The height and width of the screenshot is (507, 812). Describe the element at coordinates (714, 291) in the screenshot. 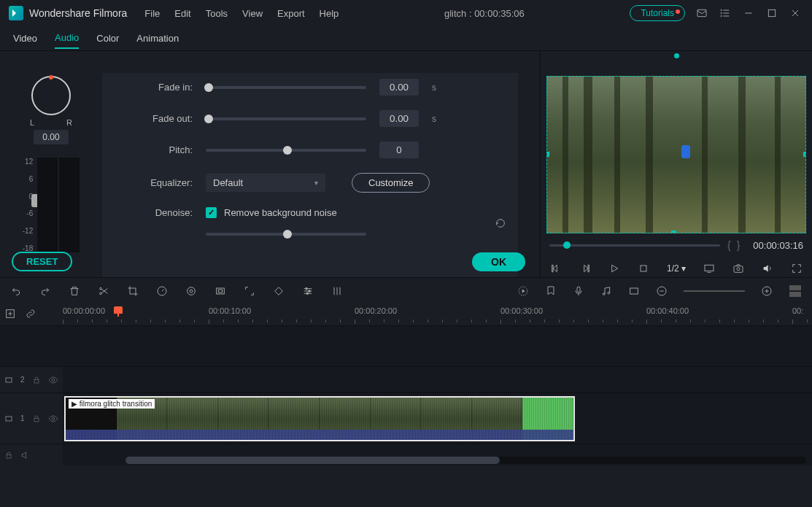

I see `zoom-slider` at that location.